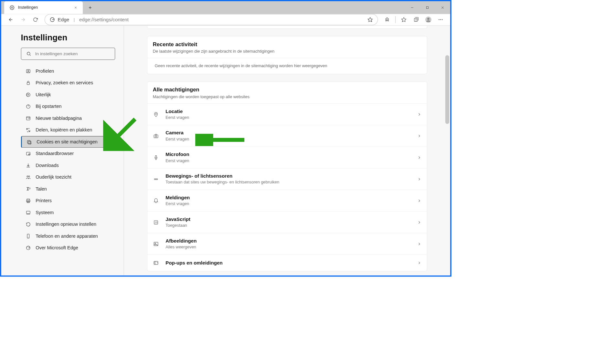  What do you see at coordinates (287, 27) in the screenshot?
I see `card-clipped` at bounding box center [287, 27].